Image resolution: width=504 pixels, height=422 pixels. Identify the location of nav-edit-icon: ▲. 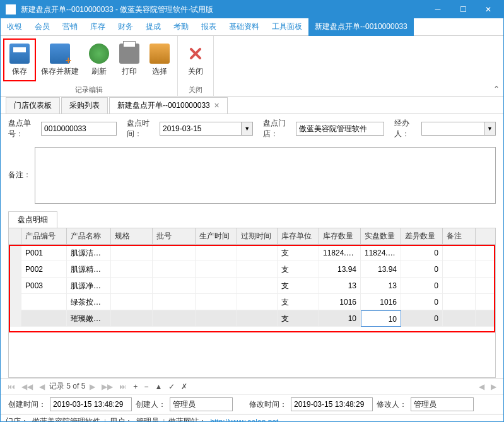
(158, 387).